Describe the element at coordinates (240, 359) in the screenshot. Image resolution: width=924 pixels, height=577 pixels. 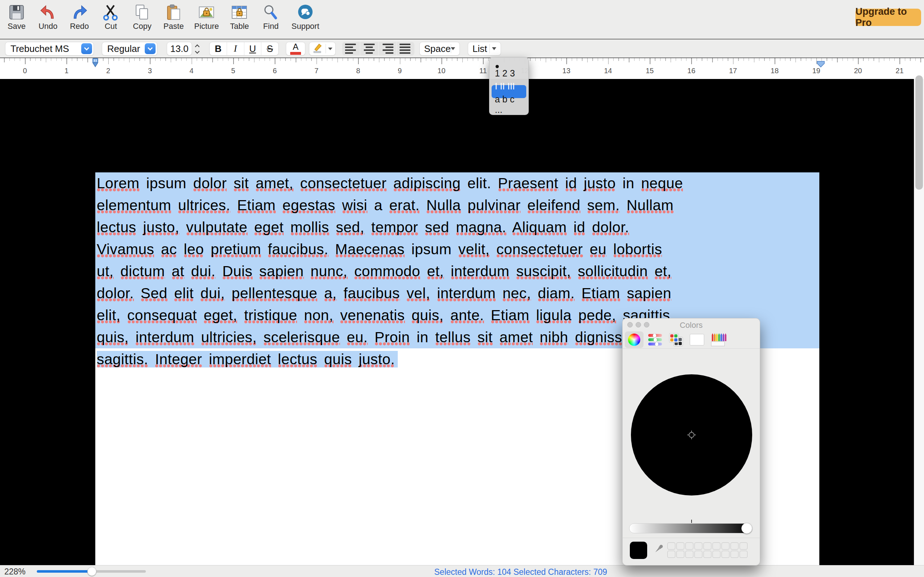
I see `word: imperdiet` at that location.